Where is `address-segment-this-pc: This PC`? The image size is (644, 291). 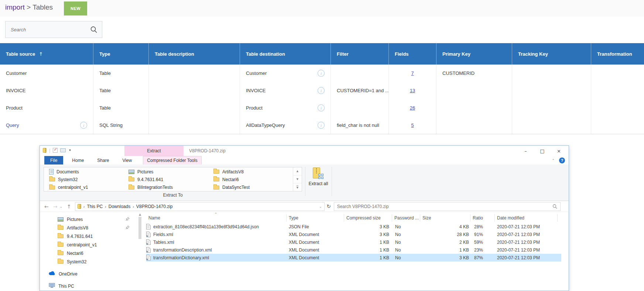 address-segment-this-pc: This PC is located at coordinates (95, 207).